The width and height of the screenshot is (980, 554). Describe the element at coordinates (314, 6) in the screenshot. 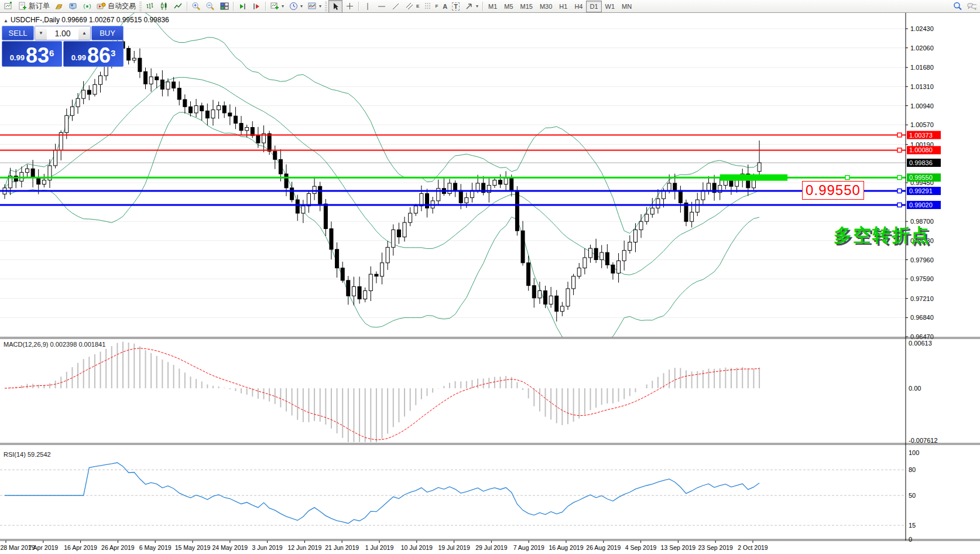

I see `templates-dropdown: ▾` at that location.